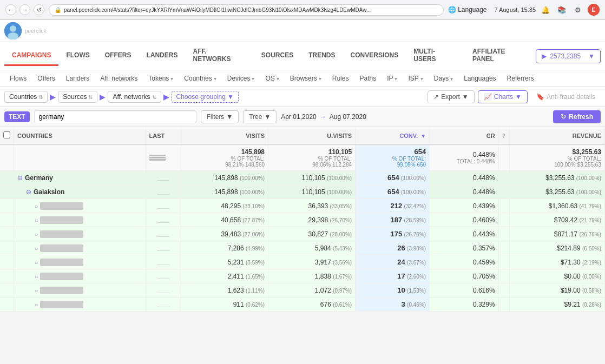 This screenshot has width=605, height=364. What do you see at coordinates (224, 262) in the screenshot?
I see `row-visits-cell: 5,231 (3.59%)` at bounding box center [224, 262].